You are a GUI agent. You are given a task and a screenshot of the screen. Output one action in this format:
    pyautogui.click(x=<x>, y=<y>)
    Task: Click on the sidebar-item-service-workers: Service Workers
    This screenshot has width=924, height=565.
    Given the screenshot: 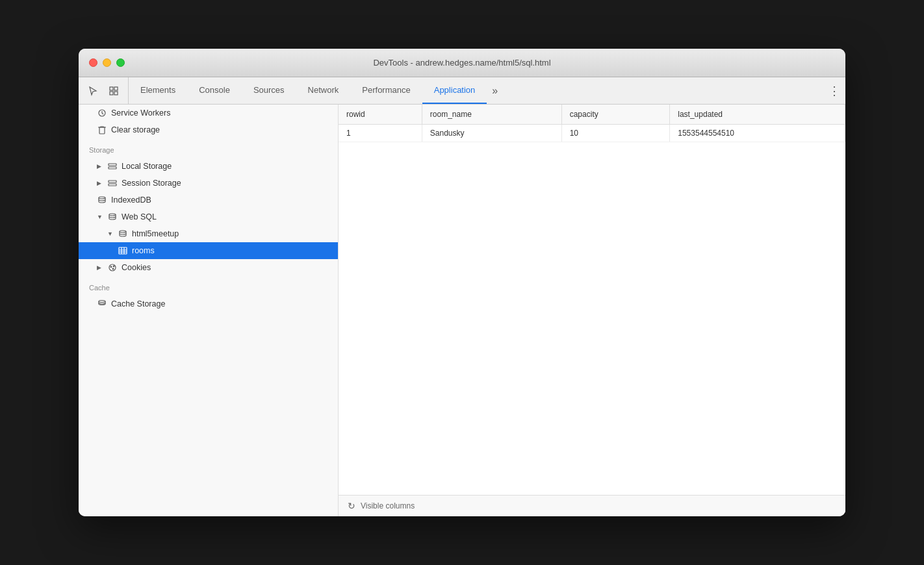 What is the action you would take?
    pyautogui.click(x=208, y=113)
    